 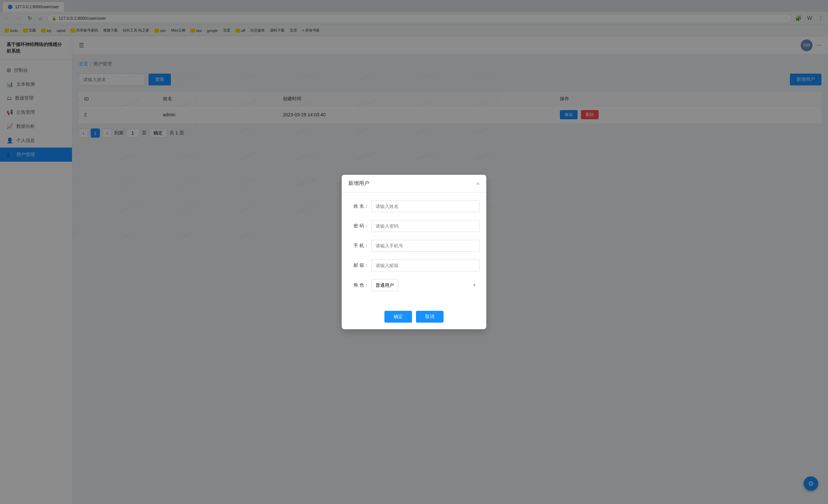 I want to click on chevron-down-icon: ▼, so click(x=474, y=285).